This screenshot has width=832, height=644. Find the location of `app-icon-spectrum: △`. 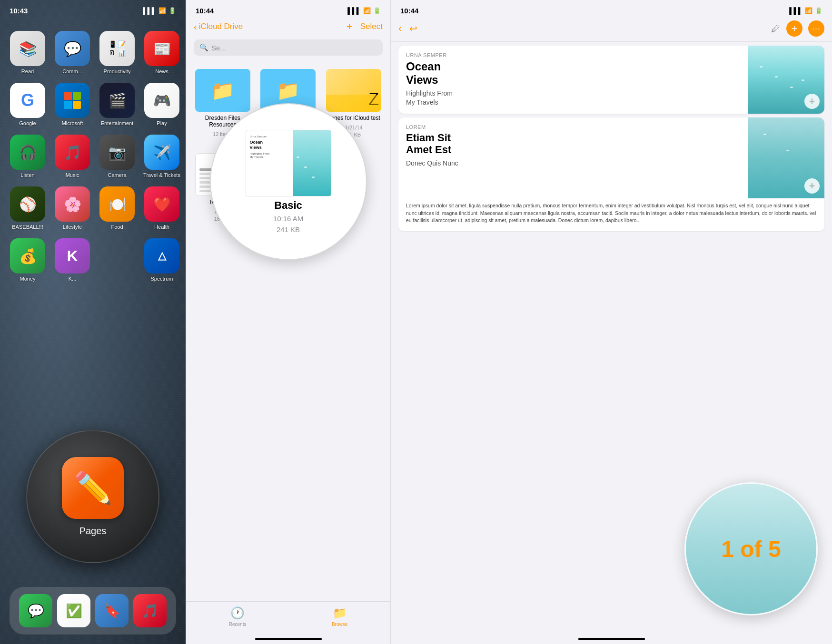

app-icon-spectrum: △ is located at coordinates (162, 256).